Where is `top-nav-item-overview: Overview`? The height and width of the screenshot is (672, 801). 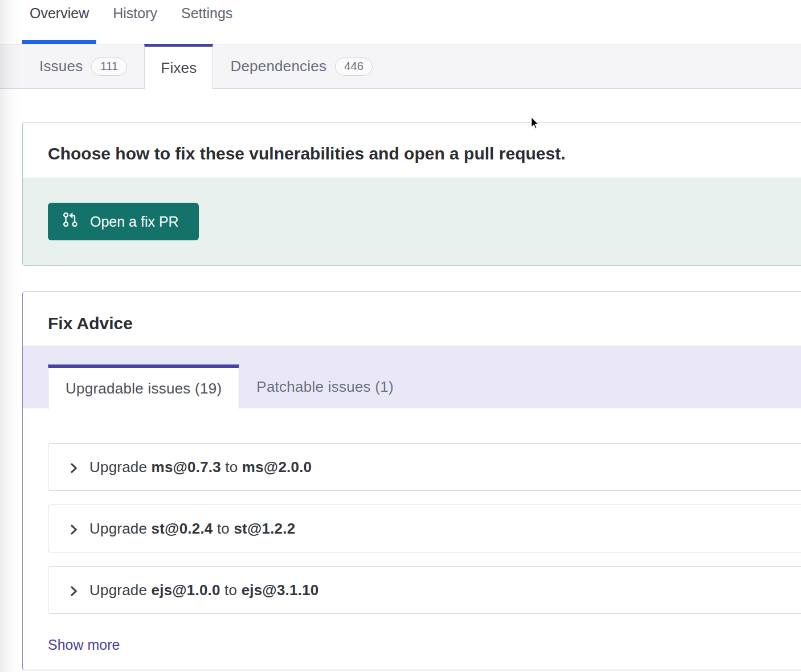
top-nav-item-overview: Overview is located at coordinates (59, 22).